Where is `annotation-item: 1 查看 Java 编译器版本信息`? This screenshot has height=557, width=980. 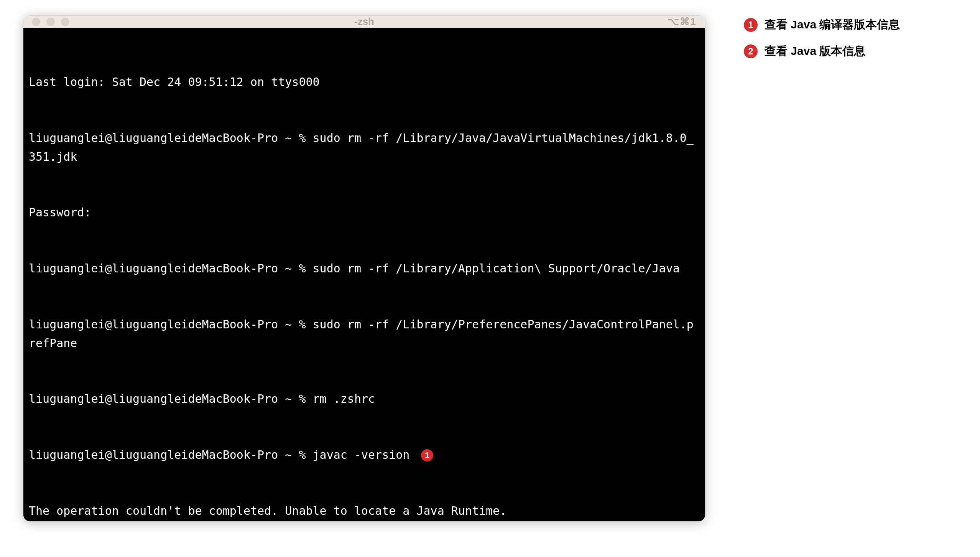 annotation-item: 1 查看 Java 编译器版本信息 is located at coordinates (822, 25).